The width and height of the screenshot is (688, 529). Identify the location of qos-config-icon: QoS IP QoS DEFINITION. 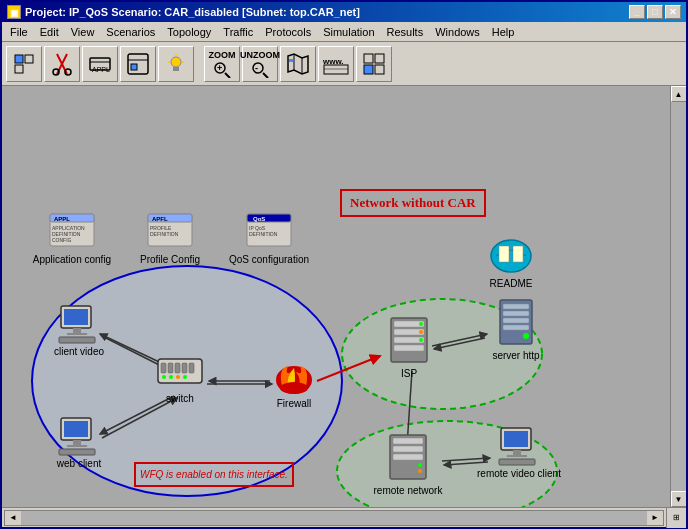
(269, 228).